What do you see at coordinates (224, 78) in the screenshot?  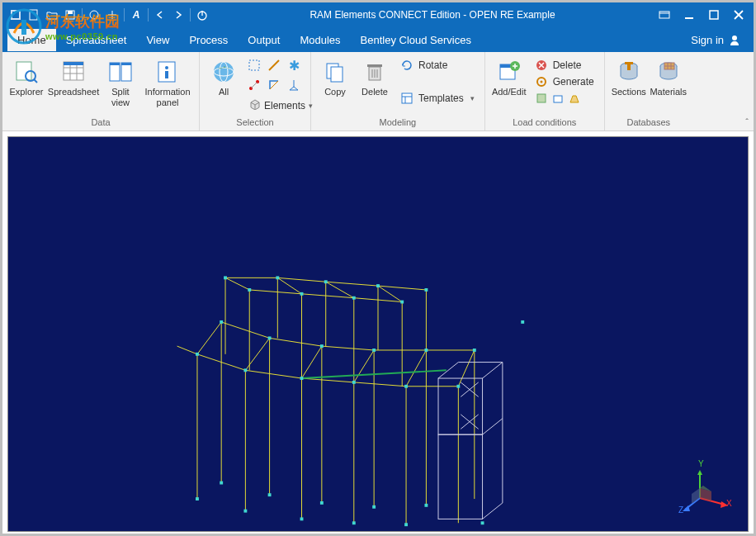 I see `select-all-button: All` at bounding box center [224, 78].